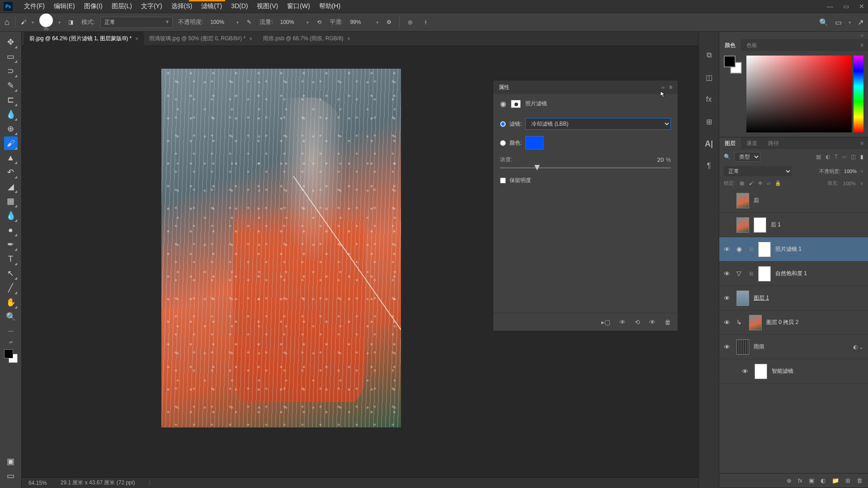 This screenshot has height=488, width=868. Describe the element at coordinates (756, 201) in the screenshot. I see `layer-name: 后` at that location.